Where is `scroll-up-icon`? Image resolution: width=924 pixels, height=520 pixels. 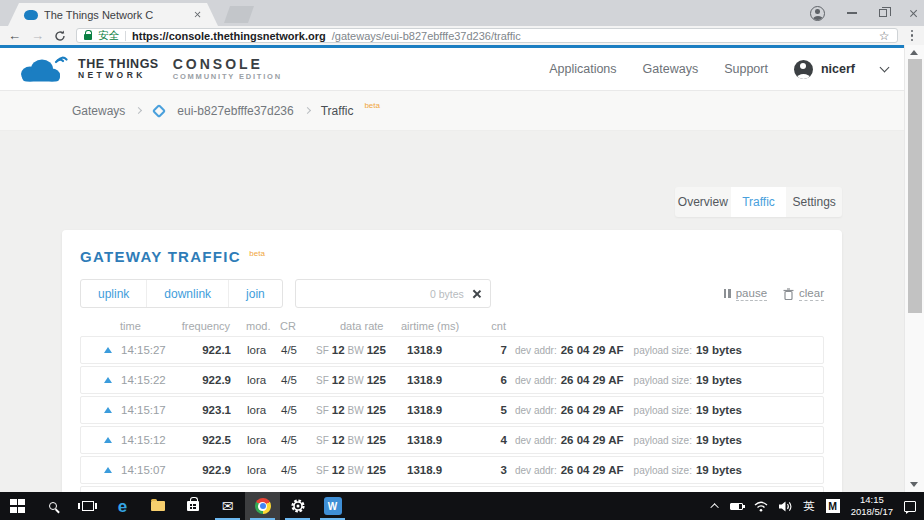 scroll-up-icon is located at coordinates (914, 52).